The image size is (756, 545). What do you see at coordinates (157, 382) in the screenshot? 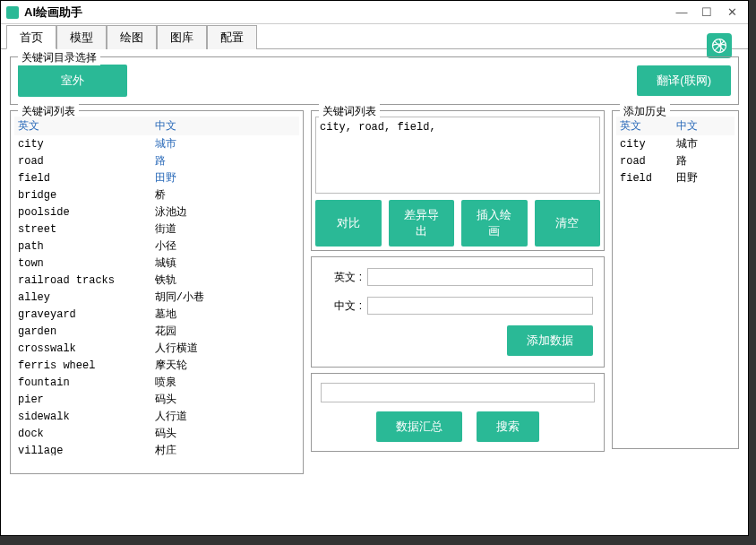
I see `table-row: fountain喷泉` at bounding box center [157, 382].